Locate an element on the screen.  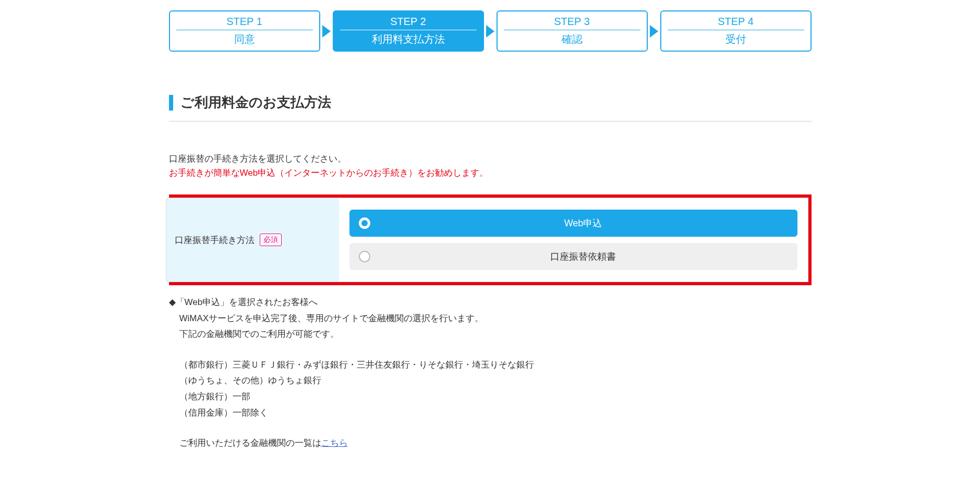
notes-link-line: ご利用いただける金融機関の一覧はこちら is located at coordinates (490, 443).